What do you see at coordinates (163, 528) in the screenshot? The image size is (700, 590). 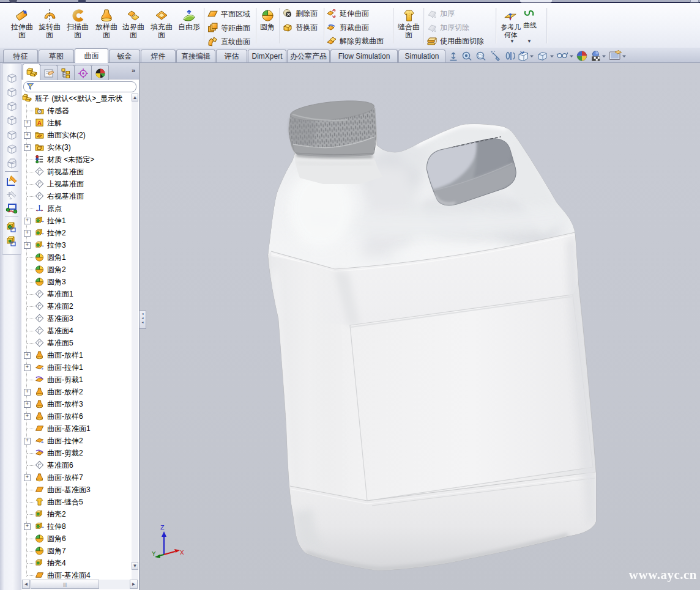 I see `svg-text: Z` at bounding box center [163, 528].